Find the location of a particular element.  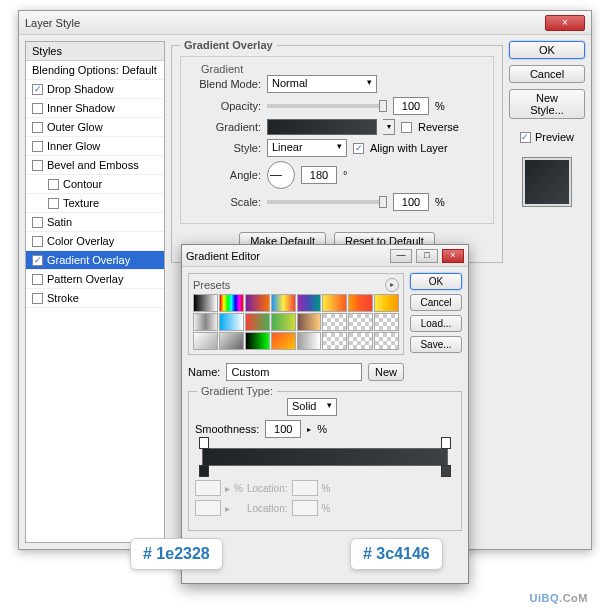

reverse-label: Reverse is located at coordinates (438, 127).